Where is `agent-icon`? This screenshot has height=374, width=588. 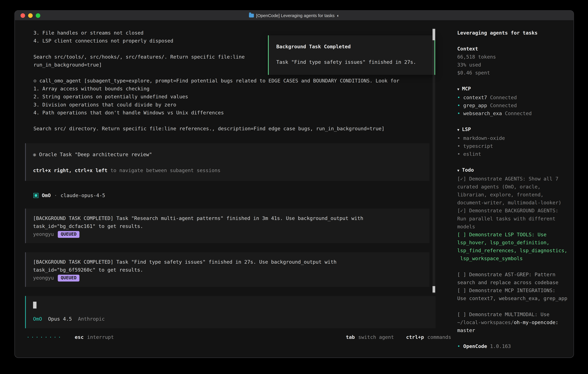
agent-icon is located at coordinates (36, 196).